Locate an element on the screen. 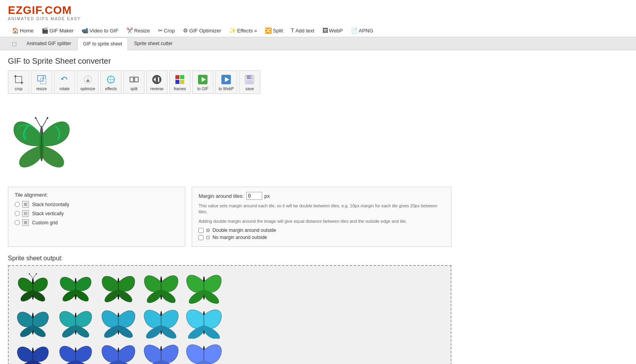 The image size is (636, 364). no-margin-label: No margin around outside is located at coordinates (240, 237).